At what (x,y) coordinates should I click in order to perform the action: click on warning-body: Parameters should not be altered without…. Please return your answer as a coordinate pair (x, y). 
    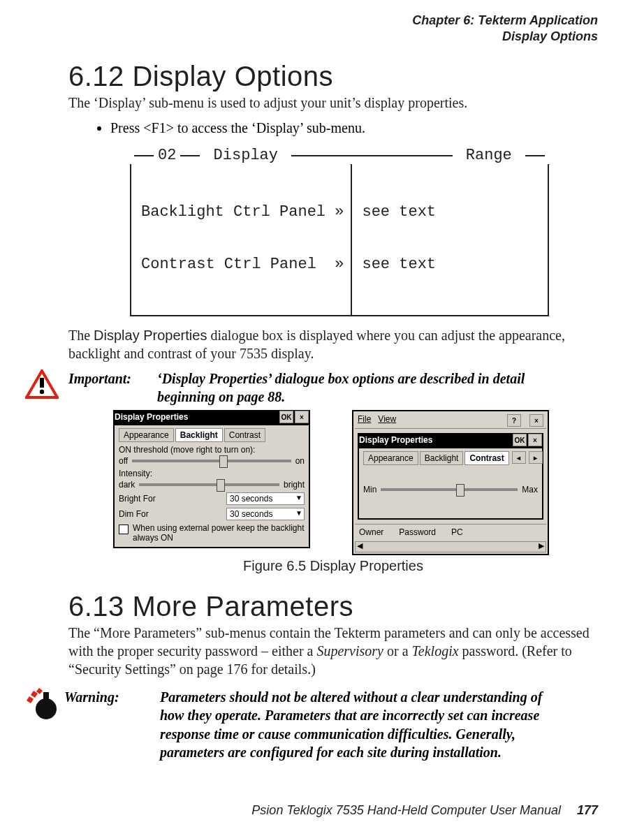
    Looking at the image, I should click on (363, 725).